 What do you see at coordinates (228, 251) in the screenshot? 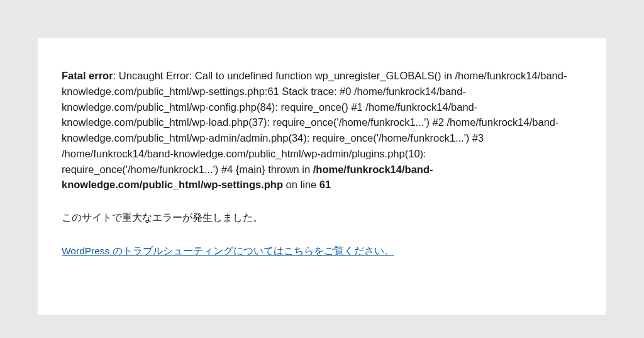
I see `wordpress-troubleshooting-link: WordPress のトラブルシューティングについてはこちらをご覧ください。` at bounding box center [228, 251].